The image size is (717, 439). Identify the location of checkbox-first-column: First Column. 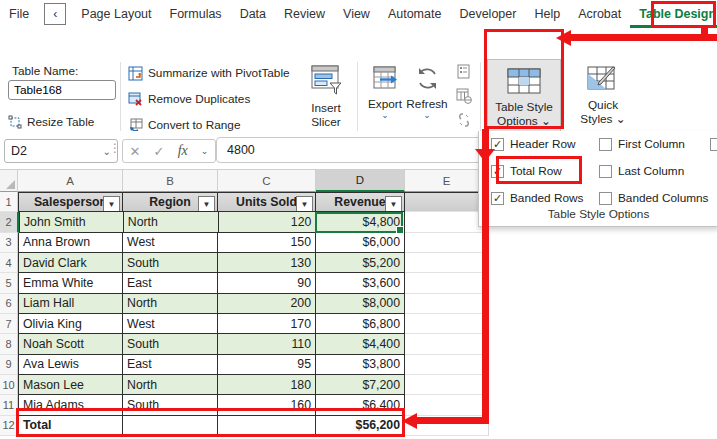
(642, 144).